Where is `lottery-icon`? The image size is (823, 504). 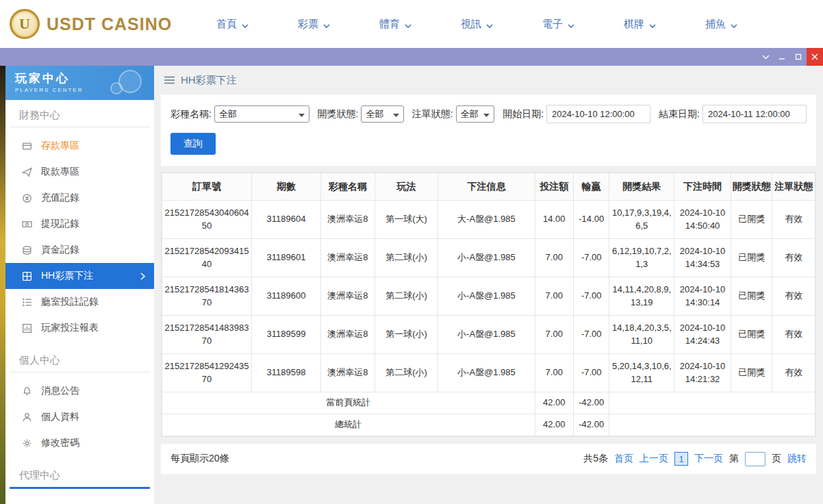
lottery-icon is located at coordinates (27, 277).